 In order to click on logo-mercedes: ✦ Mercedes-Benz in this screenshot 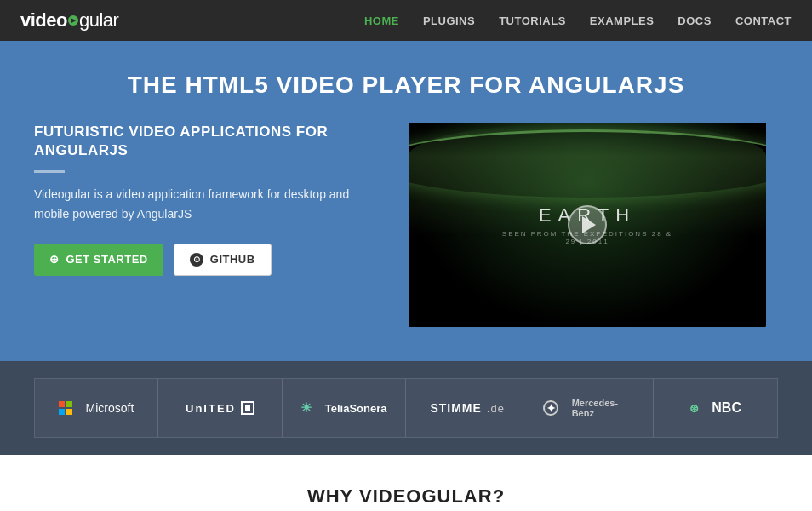, I will do `click(591, 408)`.